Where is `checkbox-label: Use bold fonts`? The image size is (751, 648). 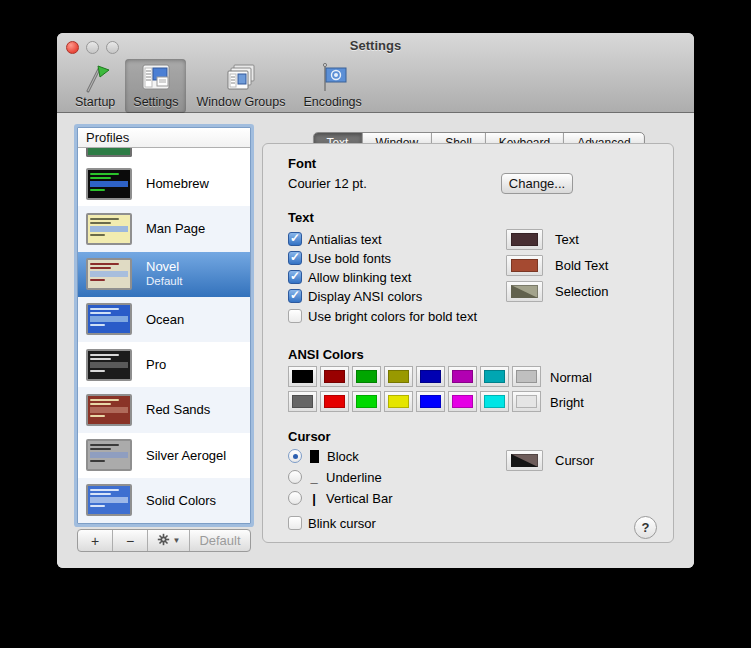 checkbox-label: Use bold fonts is located at coordinates (350, 258).